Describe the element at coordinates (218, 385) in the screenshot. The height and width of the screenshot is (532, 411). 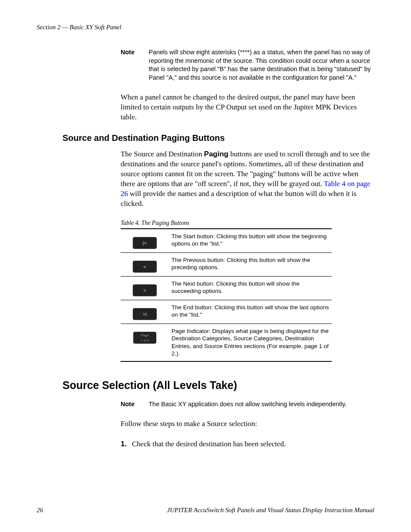
I see `heading-source-selection: Source Selection (All Levels Take)` at that location.